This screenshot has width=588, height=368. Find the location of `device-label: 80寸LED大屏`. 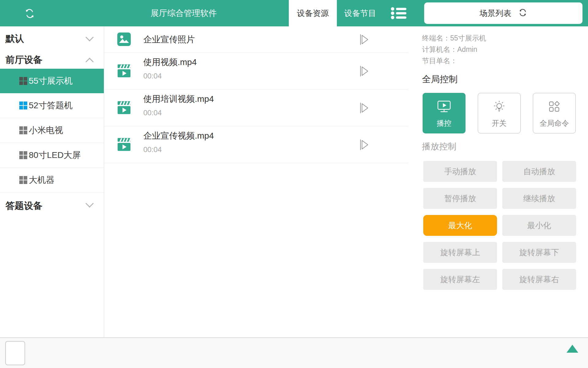

device-label: 80寸LED大屏 is located at coordinates (55, 155).